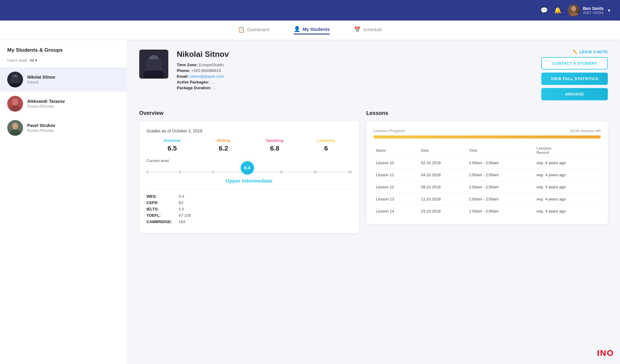 The image size is (620, 364). Describe the element at coordinates (207, 76) in the screenshot. I see `email-link: sitnov@playrix.com` at that location.